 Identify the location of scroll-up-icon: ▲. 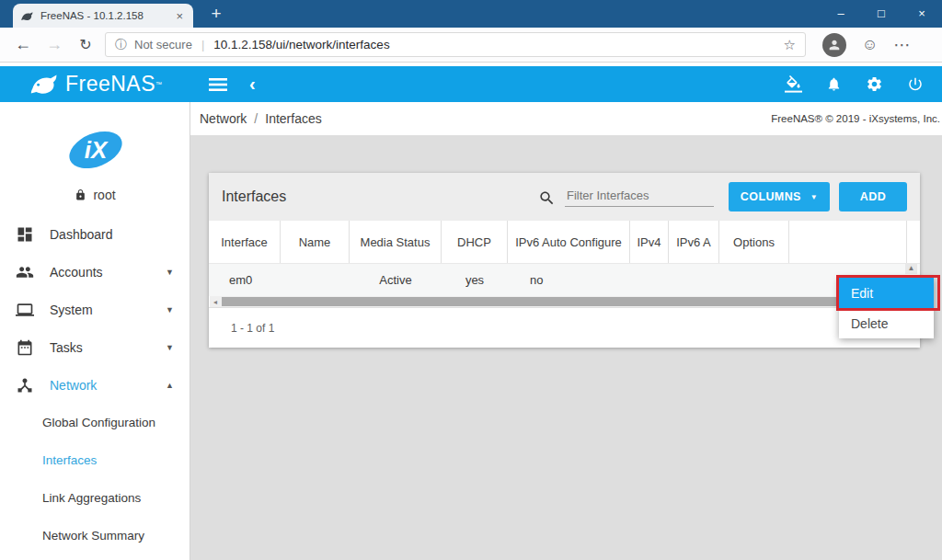
(911, 269).